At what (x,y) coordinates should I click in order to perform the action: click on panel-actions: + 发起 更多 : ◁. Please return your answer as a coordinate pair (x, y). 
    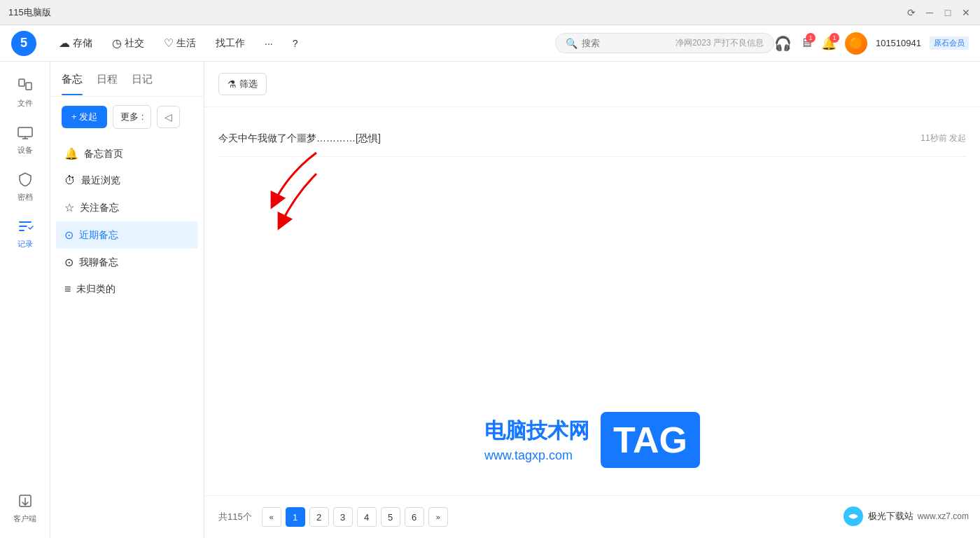
    Looking at the image, I should click on (127, 117).